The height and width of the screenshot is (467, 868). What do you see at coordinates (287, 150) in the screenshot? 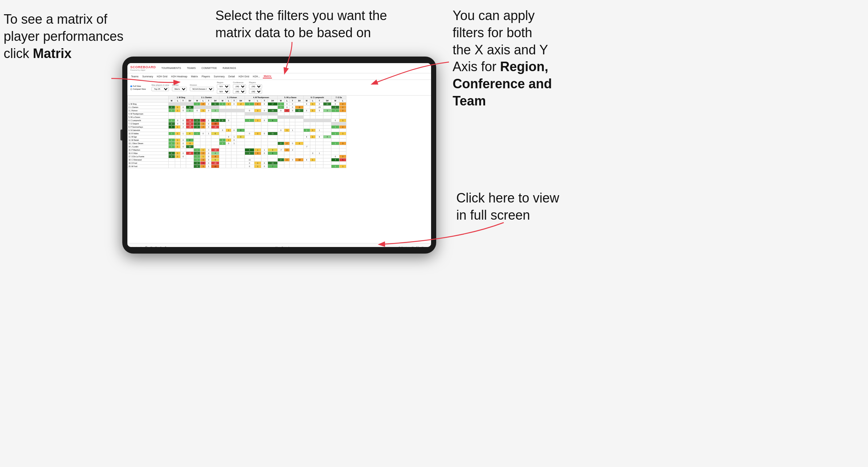
I see `cell-14-17: 2` at bounding box center [287, 150].